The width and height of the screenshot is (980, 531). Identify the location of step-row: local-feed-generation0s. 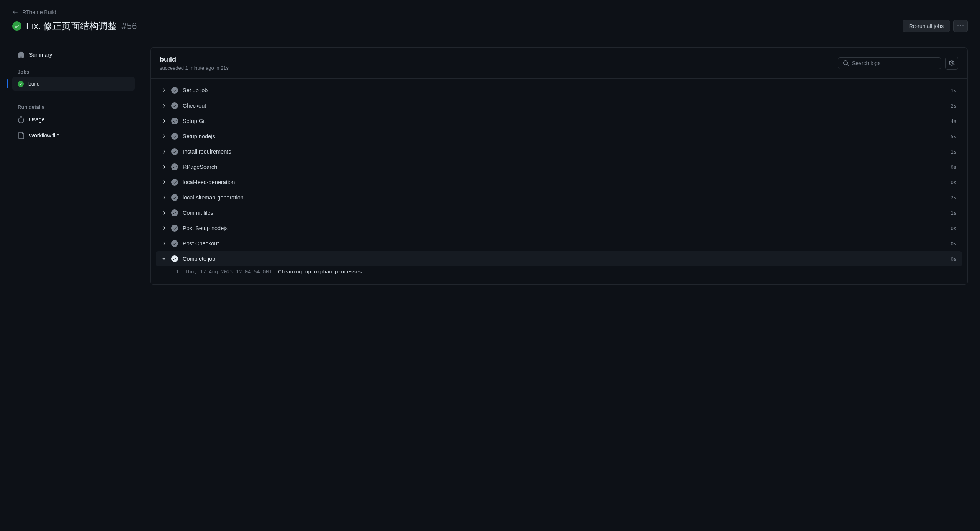
(559, 182).